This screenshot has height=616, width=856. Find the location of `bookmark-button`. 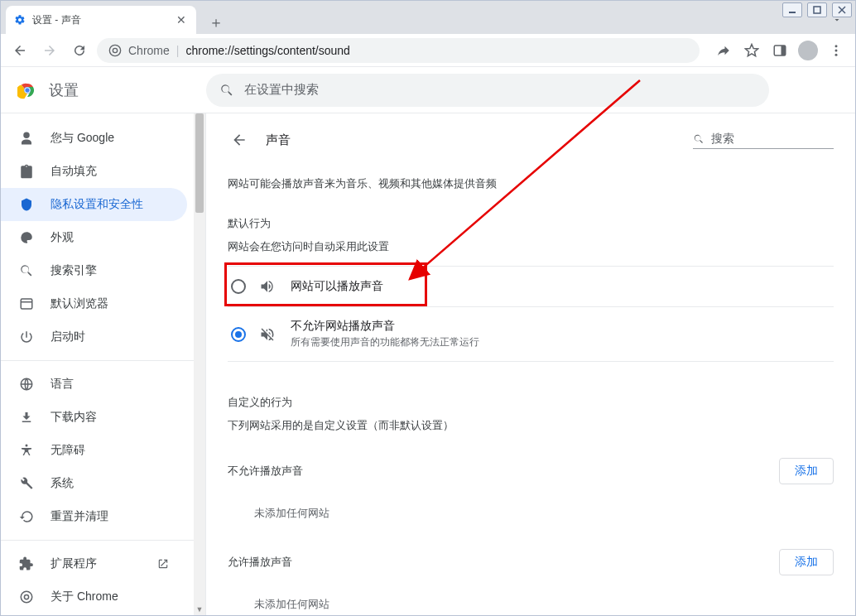

bookmark-button is located at coordinates (752, 51).